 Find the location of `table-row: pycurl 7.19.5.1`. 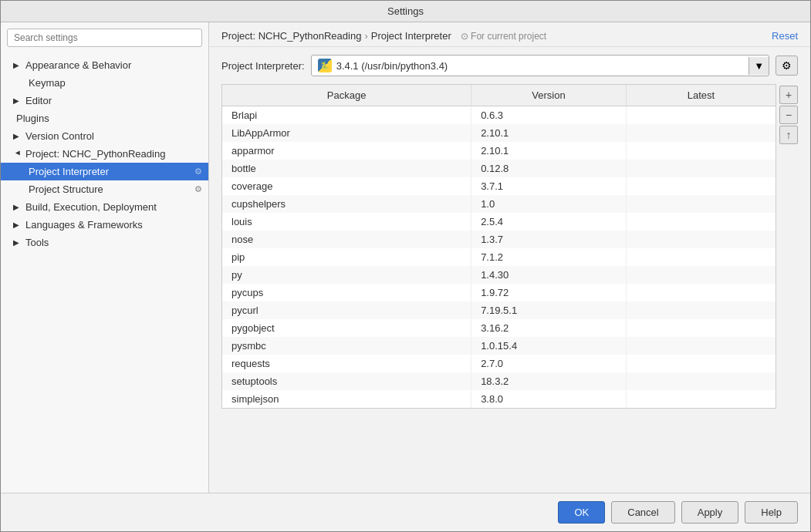

table-row: pycurl 7.19.5.1 is located at coordinates (498, 310).